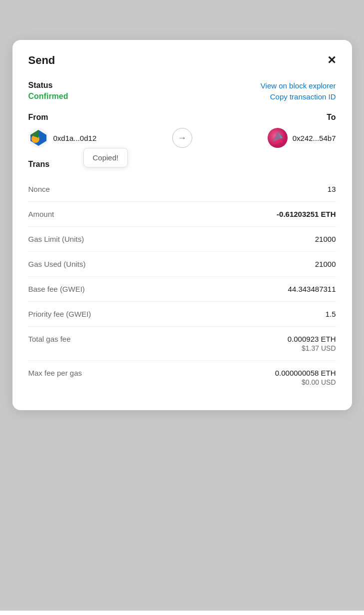  Describe the element at coordinates (312, 289) in the screenshot. I see `base-fee-value: 44.343487311` at that location.